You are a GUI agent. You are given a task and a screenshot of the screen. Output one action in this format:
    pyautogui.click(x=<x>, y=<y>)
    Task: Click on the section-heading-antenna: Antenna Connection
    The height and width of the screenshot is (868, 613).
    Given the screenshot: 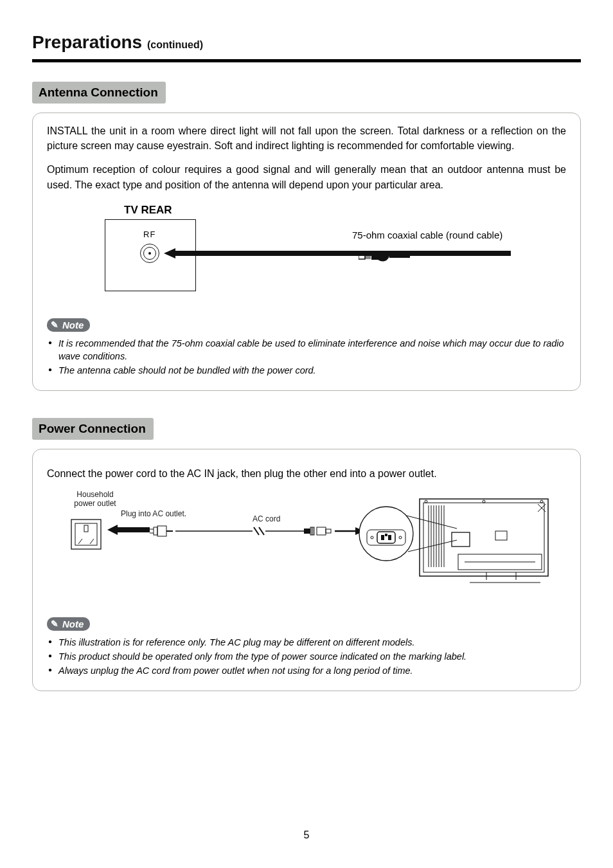 What is the action you would take?
    pyautogui.click(x=99, y=93)
    